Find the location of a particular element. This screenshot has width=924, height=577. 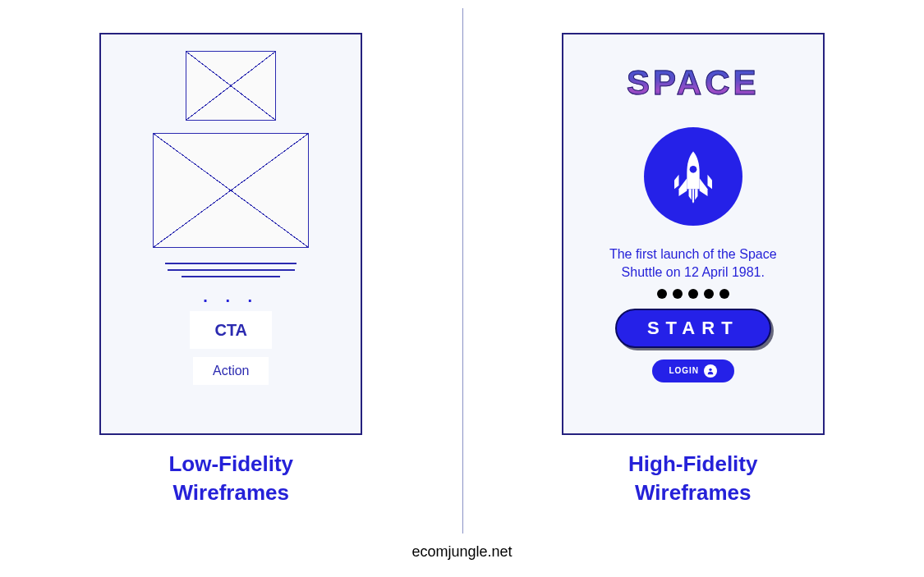

app-logo-text: SPACE is located at coordinates (693, 83).